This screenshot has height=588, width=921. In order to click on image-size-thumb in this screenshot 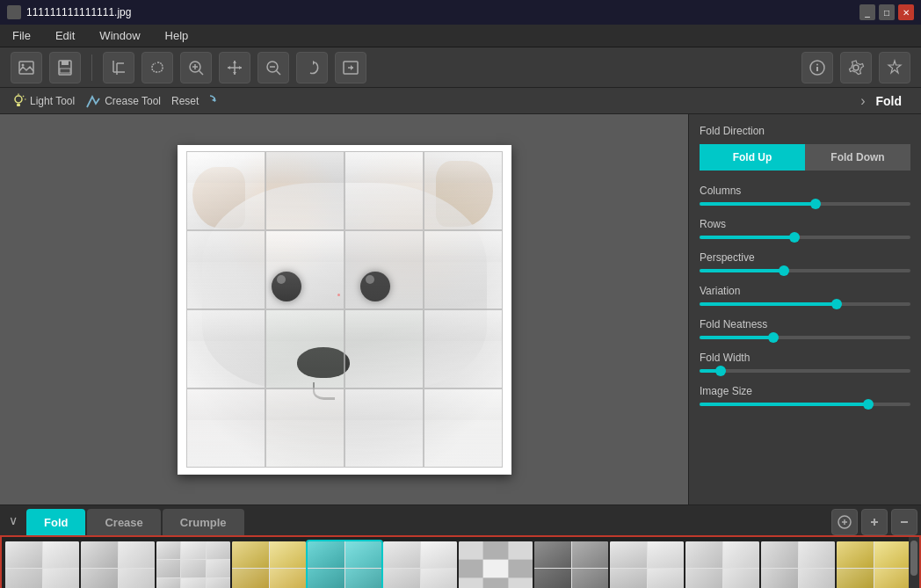, I will do `click(868, 404)`.